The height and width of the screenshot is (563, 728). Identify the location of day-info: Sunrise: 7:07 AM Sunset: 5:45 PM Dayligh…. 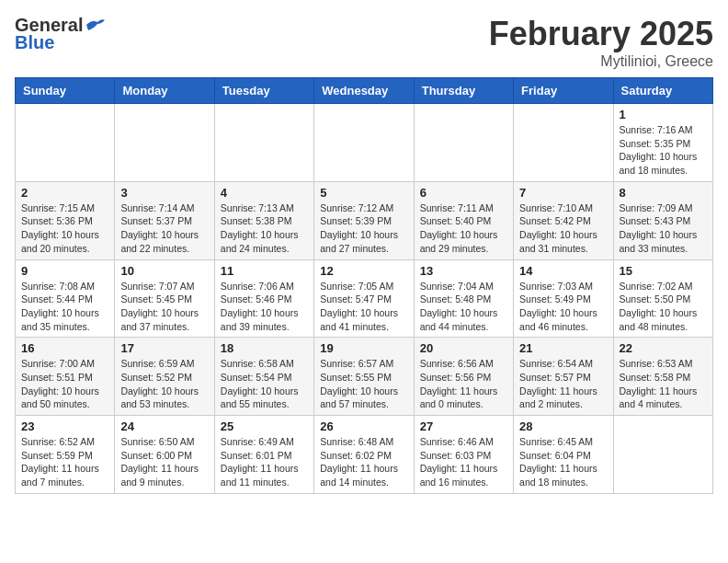
(164, 307).